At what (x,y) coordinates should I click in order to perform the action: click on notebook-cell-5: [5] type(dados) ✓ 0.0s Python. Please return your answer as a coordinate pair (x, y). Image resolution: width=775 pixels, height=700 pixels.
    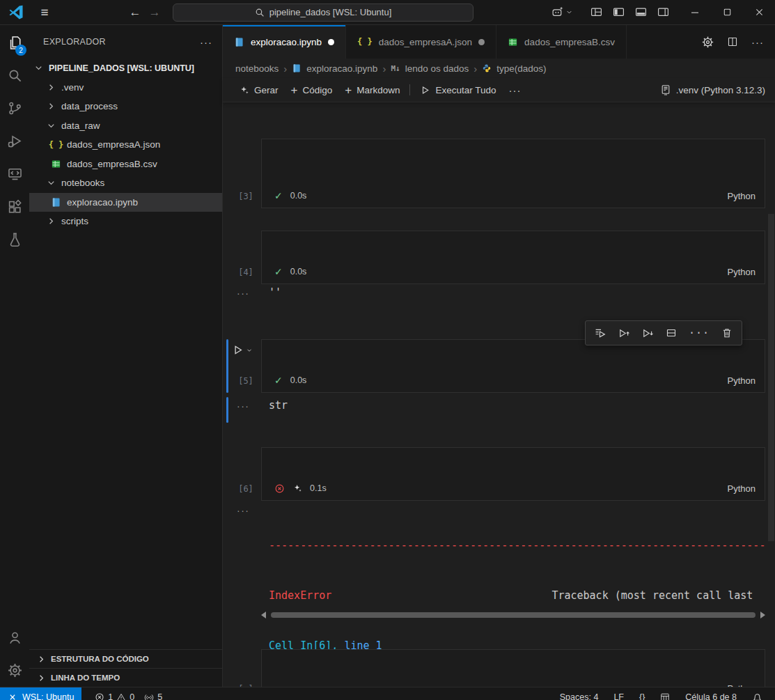
    Looking at the image, I should click on (513, 366).